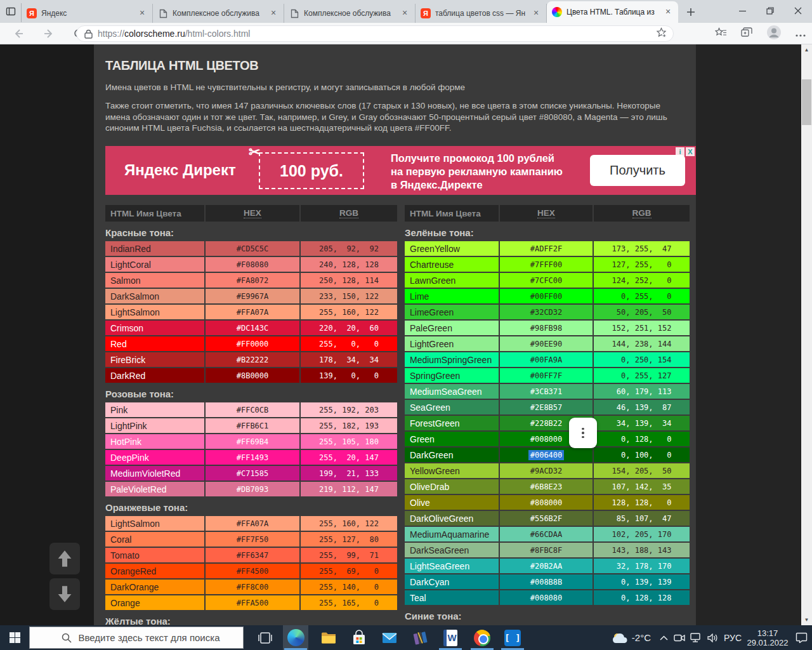  What do you see at coordinates (349, 555) in the screenshot?
I see `color-rgb-cell: 255, 99, 71` at bounding box center [349, 555].